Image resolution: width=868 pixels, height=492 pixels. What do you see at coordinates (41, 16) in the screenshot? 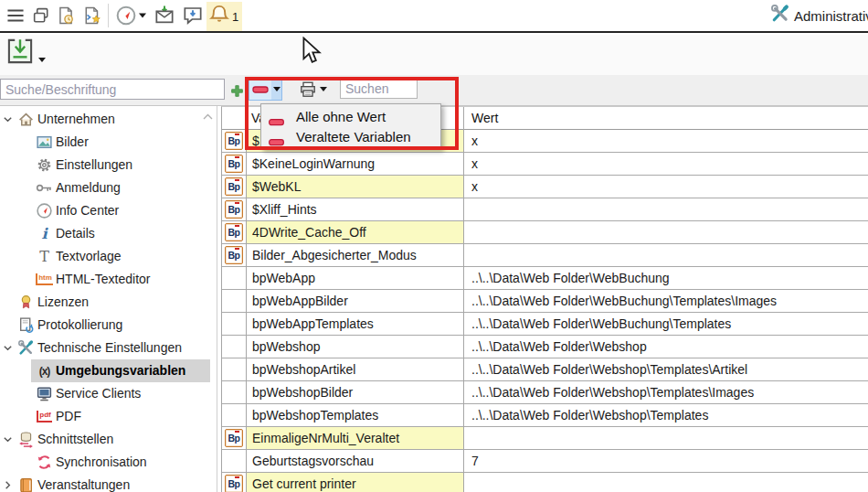
I see `copy-windows-icon` at bounding box center [41, 16].